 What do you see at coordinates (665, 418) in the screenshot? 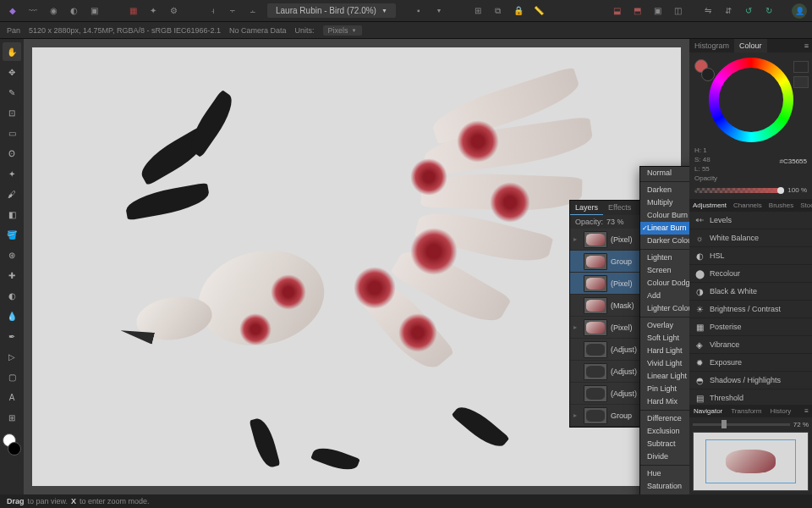
I see `blend-mode-difference: Difference` at bounding box center [665, 418].